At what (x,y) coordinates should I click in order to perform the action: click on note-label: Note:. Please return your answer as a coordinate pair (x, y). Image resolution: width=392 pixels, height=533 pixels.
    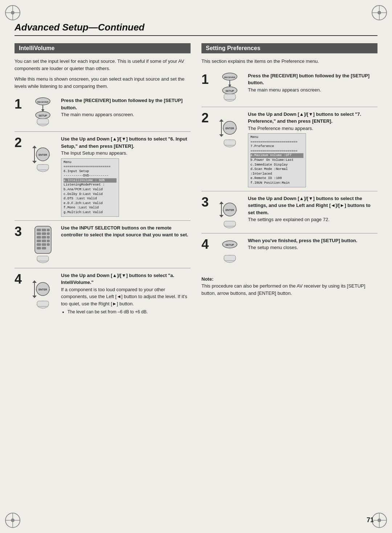
    Looking at the image, I should click on (208, 279).